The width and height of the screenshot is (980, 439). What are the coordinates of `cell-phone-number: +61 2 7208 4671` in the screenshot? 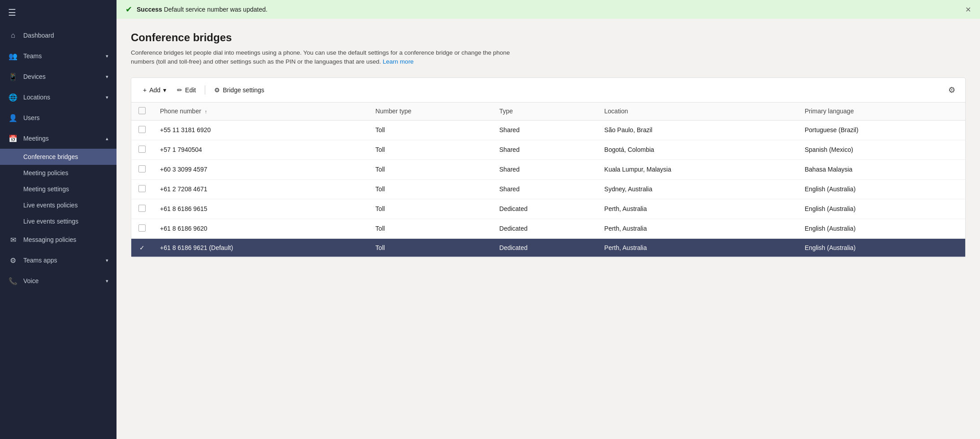 It's located at (261, 189).